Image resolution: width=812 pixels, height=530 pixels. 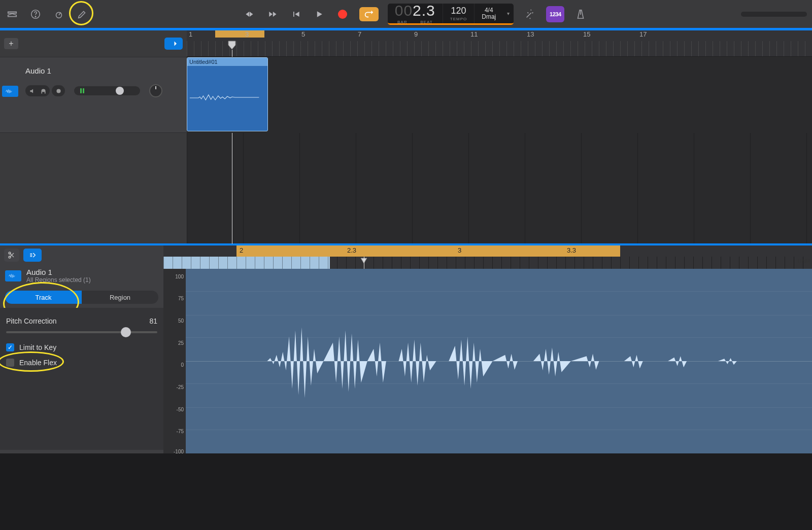 What do you see at coordinates (303, 34) in the screenshot?
I see `bar-number: 5` at bounding box center [303, 34].